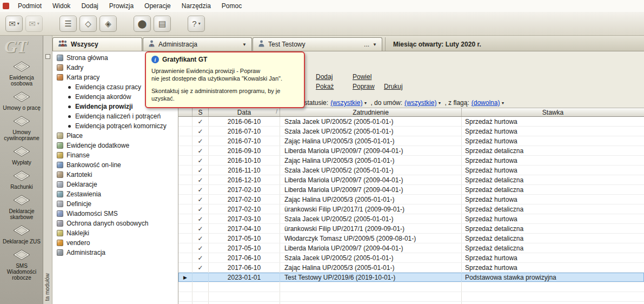 The height and width of the screenshot is (304, 644). What do you see at coordinates (411, 170) in the screenshot?
I see `table-row: ✓ 2016-11-10 Szala Jacek UP/2005/2 (2005…` at bounding box center [411, 170].